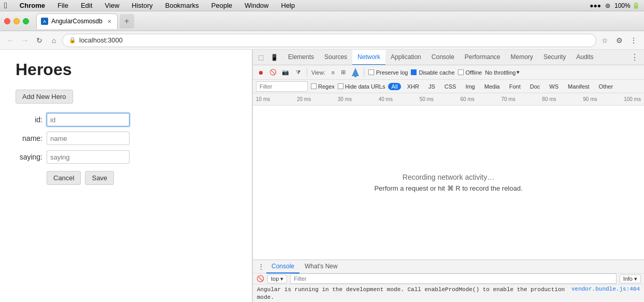  Describe the element at coordinates (99, 178) in the screenshot. I see `save-button: Save` at that location.